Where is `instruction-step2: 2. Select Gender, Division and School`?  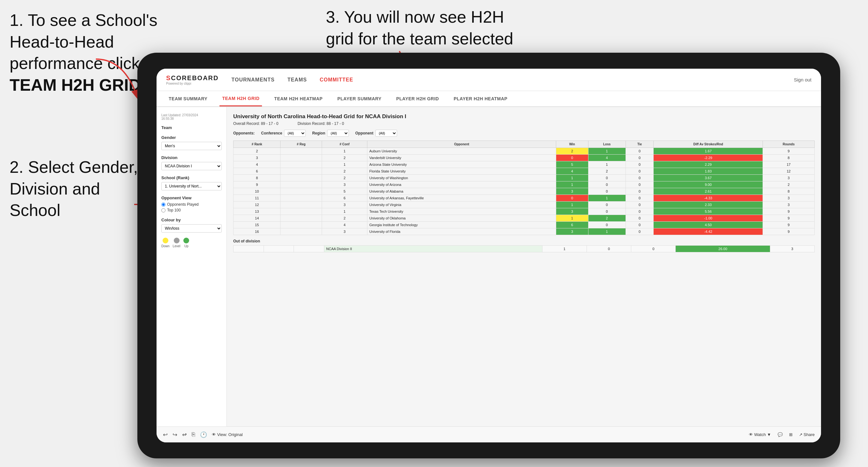
instruction-step2: 2. Select Gender, Division and School is located at coordinates (74, 189).